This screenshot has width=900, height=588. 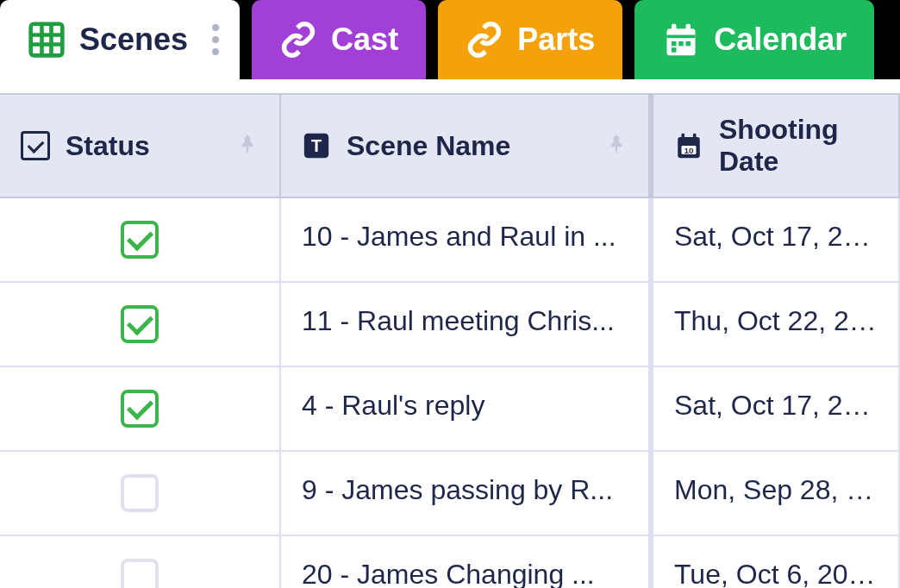 I want to click on tab-scenes: Scenes, so click(x=120, y=40).